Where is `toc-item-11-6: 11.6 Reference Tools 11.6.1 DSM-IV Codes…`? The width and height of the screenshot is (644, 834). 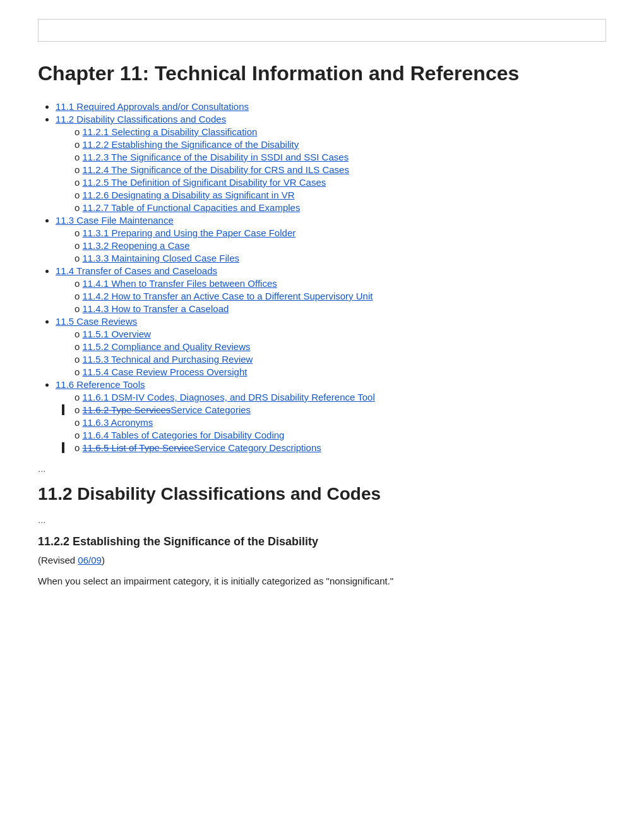 toc-item-11-6: 11.6 Reference Tools 11.6.1 DSM-IV Codes… is located at coordinates (331, 416).